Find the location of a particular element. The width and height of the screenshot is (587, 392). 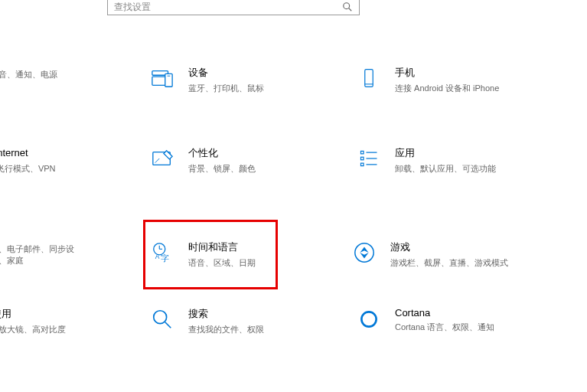

tile-devices: 设备 蓝牙、打印机、鼠标 is located at coordinates (249, 80).